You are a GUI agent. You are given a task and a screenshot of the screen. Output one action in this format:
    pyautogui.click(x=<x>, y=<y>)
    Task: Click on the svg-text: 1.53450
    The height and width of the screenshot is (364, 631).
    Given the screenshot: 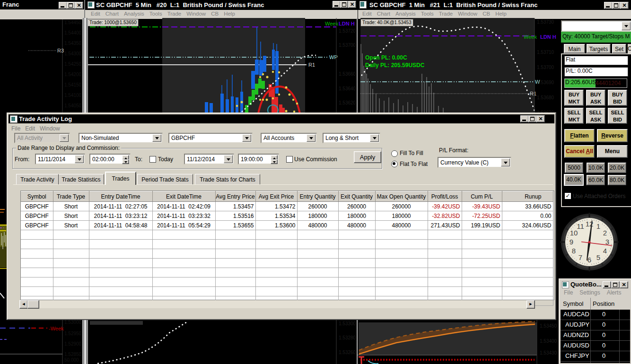 What is the action you would take?
    pyautogui.click(x=549, y=326)
    